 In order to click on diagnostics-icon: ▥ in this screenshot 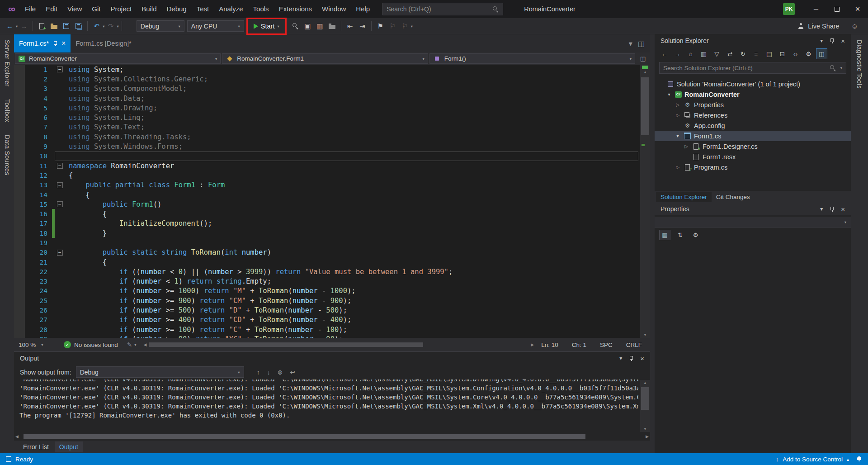, I will do `click(320, 26)`.